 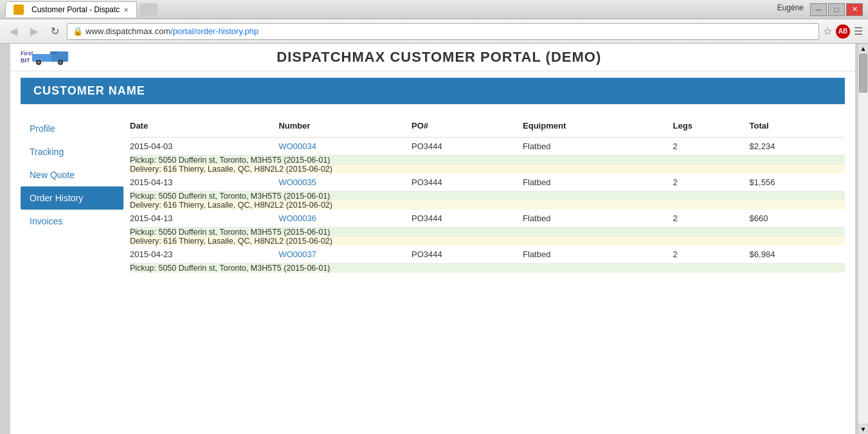 What do you see at coordinates (297, 255) in the screenshot?
I see `order-link: WO00037` at bounding box center [297, 255].